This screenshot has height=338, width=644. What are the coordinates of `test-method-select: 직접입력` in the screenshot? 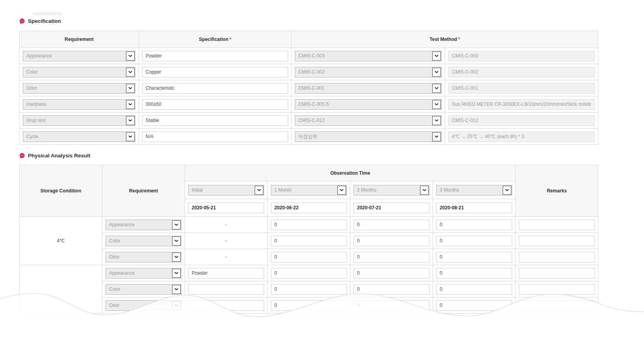 It's located at (368, 137).